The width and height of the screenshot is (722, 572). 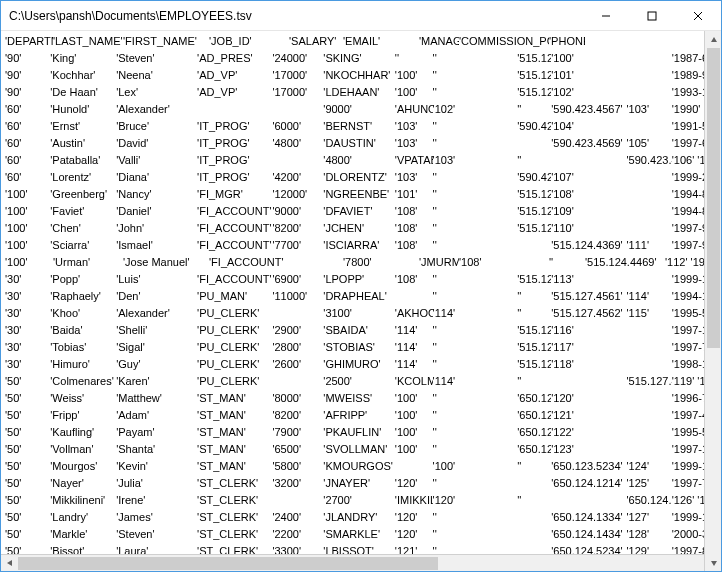 What do you see at coordinates (534, 212) in the screenshot?
I see `data-cell: '515.124.4169'` at bounding box center [534, 212].